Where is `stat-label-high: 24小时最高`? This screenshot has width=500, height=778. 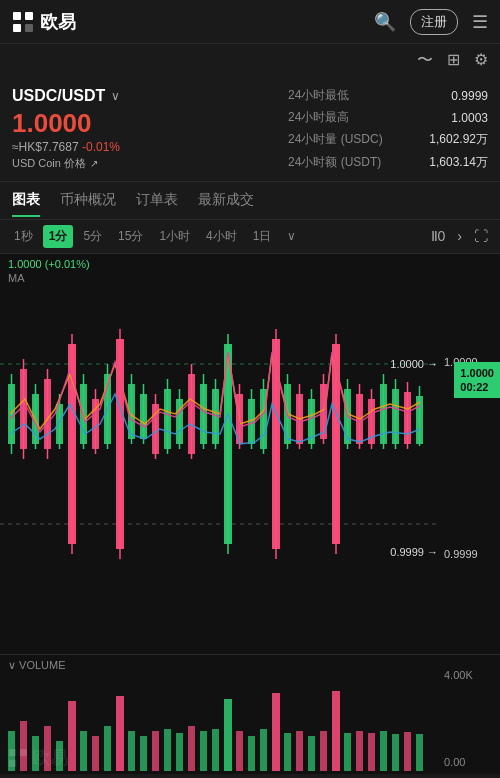 stat-label-high: 24小时最高 is located at coordinates (318, 118).